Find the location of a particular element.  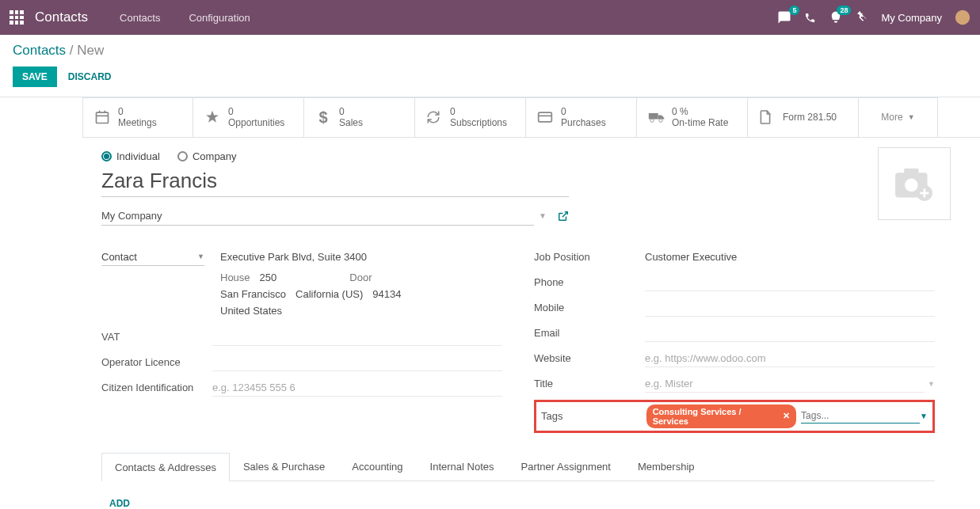

control-panel: Contacts / New SAVE DISCARD is located at coordinates (490, 66).